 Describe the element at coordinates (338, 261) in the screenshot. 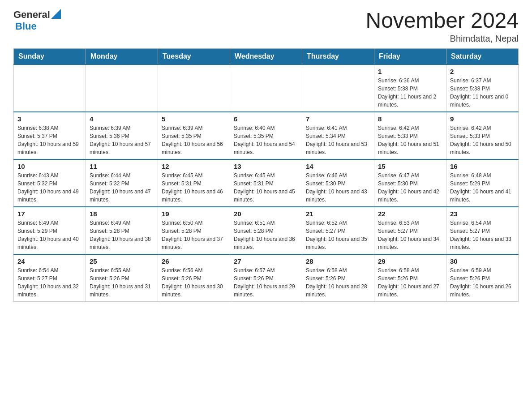

I see `day-number: 28` at that location.